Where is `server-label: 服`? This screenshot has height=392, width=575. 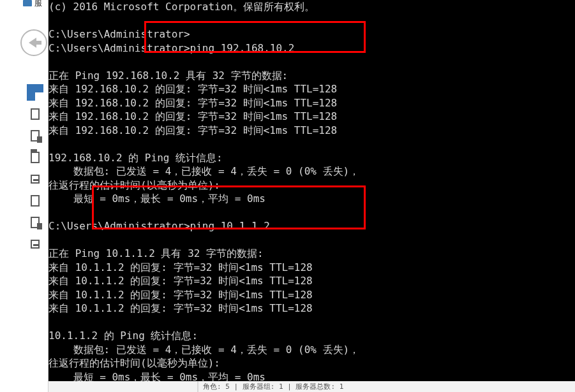 server-label: 服 is located at coordinates (38, 4).